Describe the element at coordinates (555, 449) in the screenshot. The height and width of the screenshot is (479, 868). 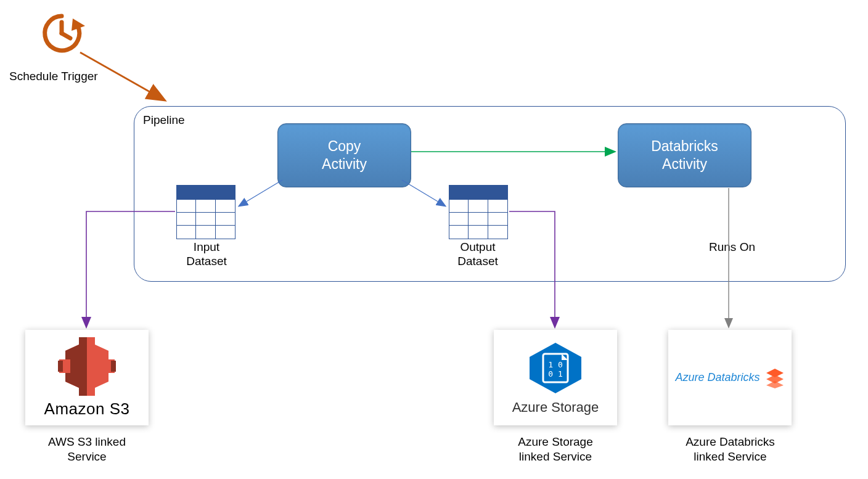
I see `azure-storage-caption: Azure Storagelinked Service` at that location.